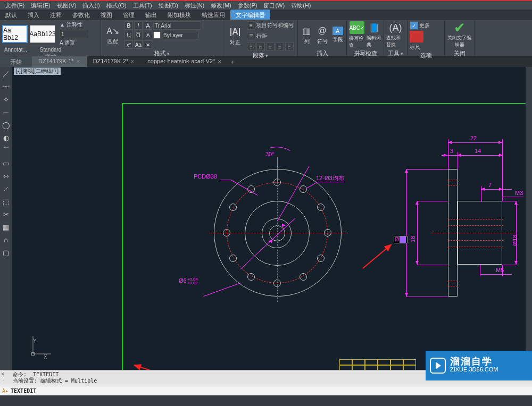 The height and width of the screenshot is (406, 532). What do you see at coordinates (270, 26) in the screenshot?
I see `bullets-button: ≡ 项目符号和编号` at bounding box center [270, 26].